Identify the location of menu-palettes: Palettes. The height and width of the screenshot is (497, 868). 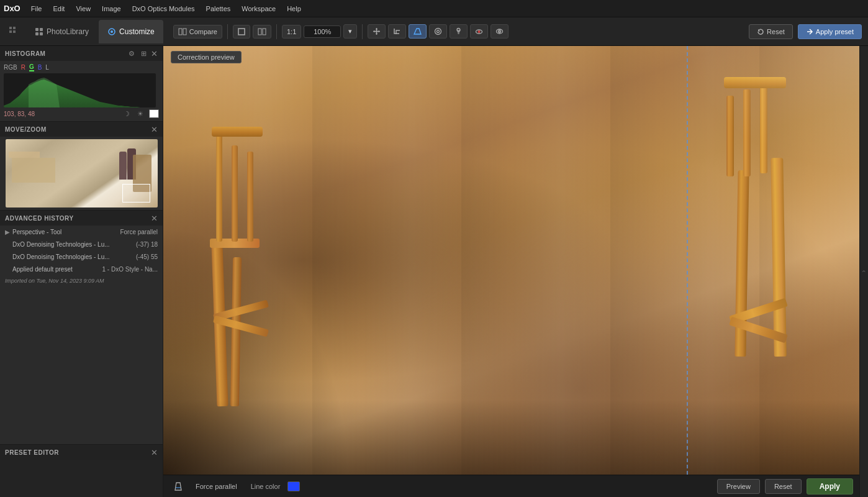
(219, 9).